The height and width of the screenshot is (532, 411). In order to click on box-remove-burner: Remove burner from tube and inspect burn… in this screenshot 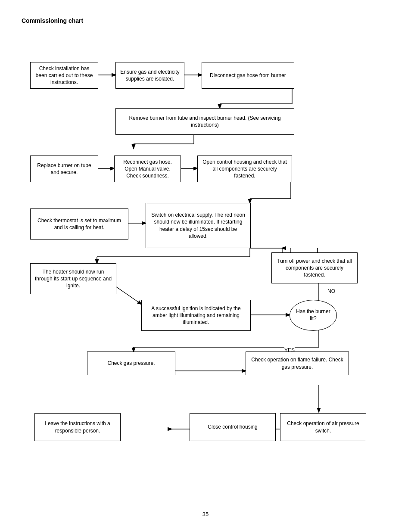, I will do `click(205, 121)`.